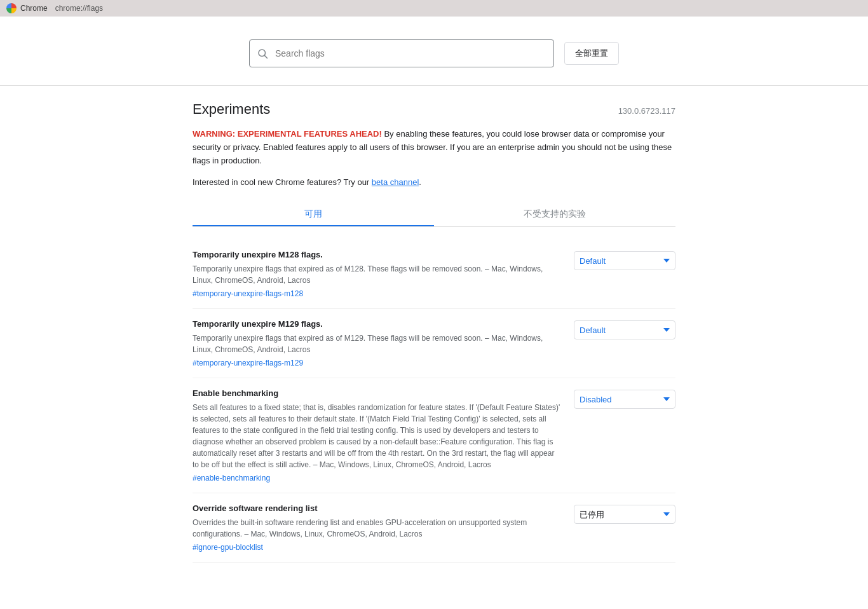 The height and width of the screenshot is (609, 868). I want to click on flag-title-gpu: Override software rendering list, so click(377, 509).